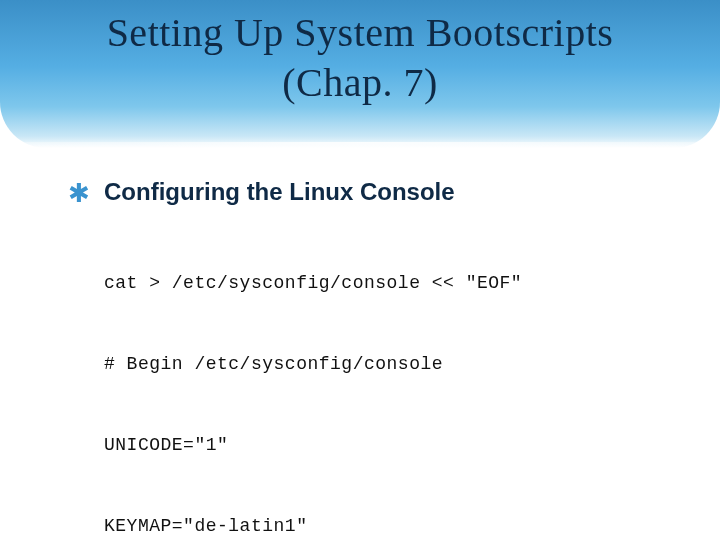 The width and height of the screenshot is (720, 540). I want to click on title-line-1: Setting Up System Bootscripts, so click(360, 32).